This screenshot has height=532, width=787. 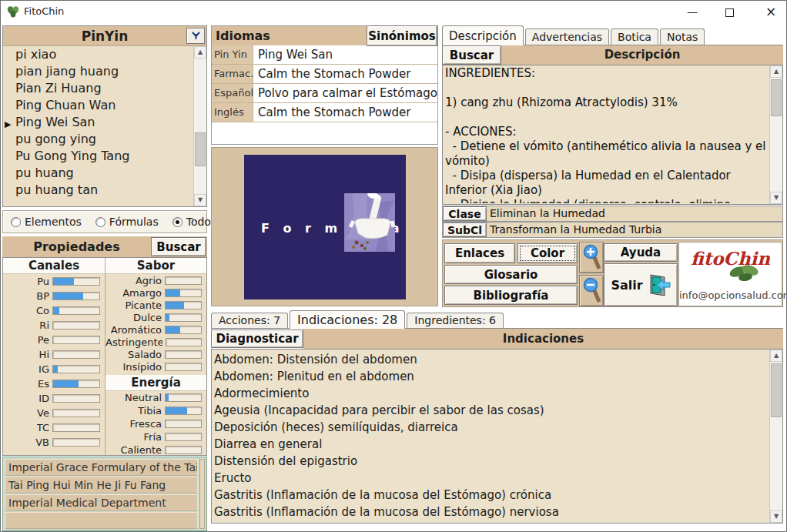 I want to click on tab-acciones: Acciones: 7, so click(x=249, y=320).